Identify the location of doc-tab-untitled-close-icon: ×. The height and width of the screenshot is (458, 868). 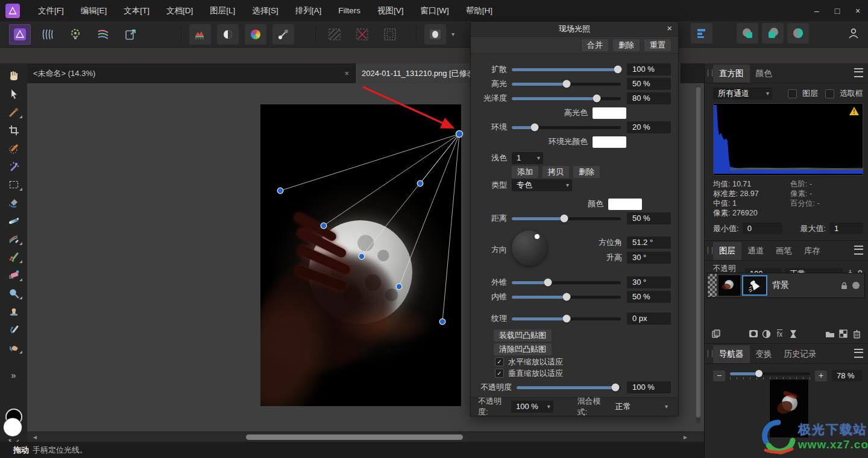
(347, 74).